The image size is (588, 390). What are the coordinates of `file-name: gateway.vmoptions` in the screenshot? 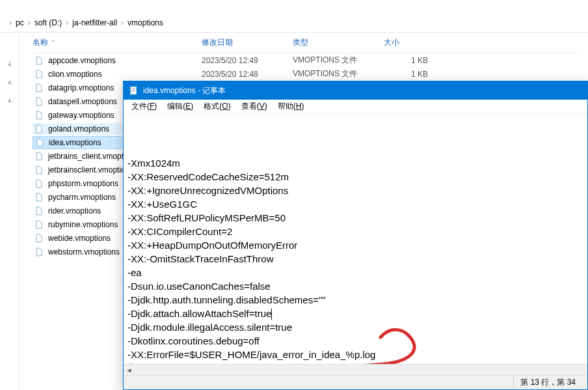 It's located at (81, 115).